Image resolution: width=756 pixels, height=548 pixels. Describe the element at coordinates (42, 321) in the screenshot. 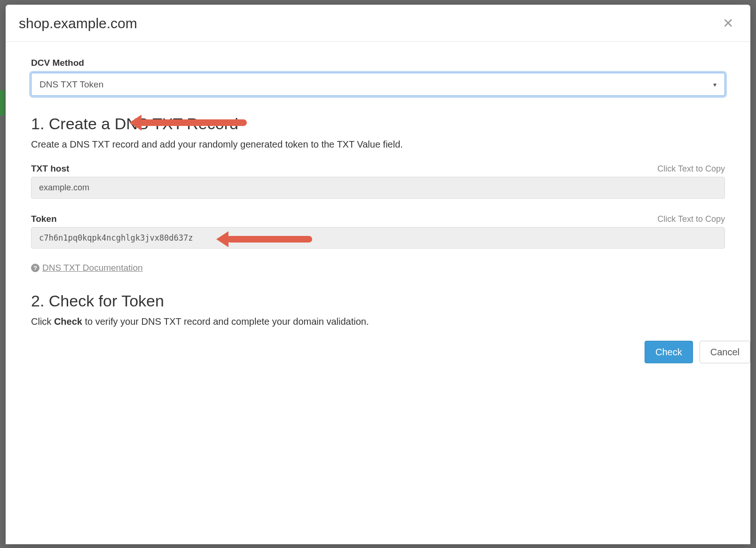

I see `step2-desc-pre: Click` at that location.